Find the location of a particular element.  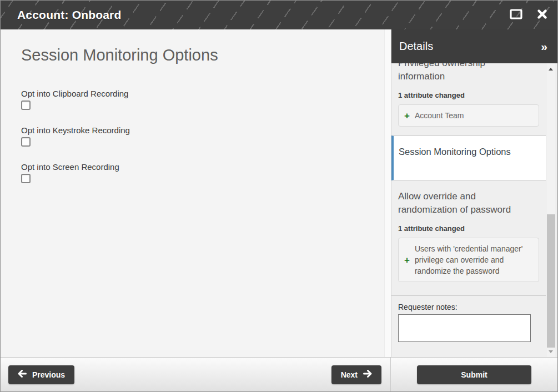

screen-recording-checkbox is located at coordinates (26, 179).